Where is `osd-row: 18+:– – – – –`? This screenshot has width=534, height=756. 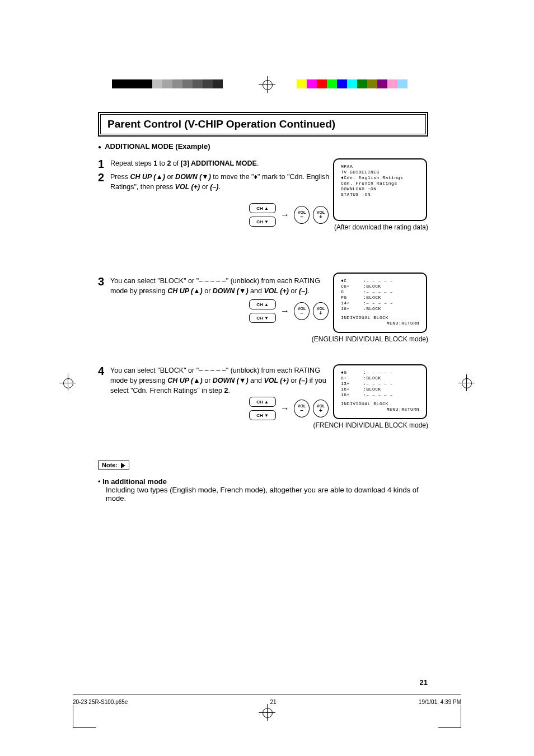 osd-row: 18+:– – – – – is located at coordinates (380, 395).